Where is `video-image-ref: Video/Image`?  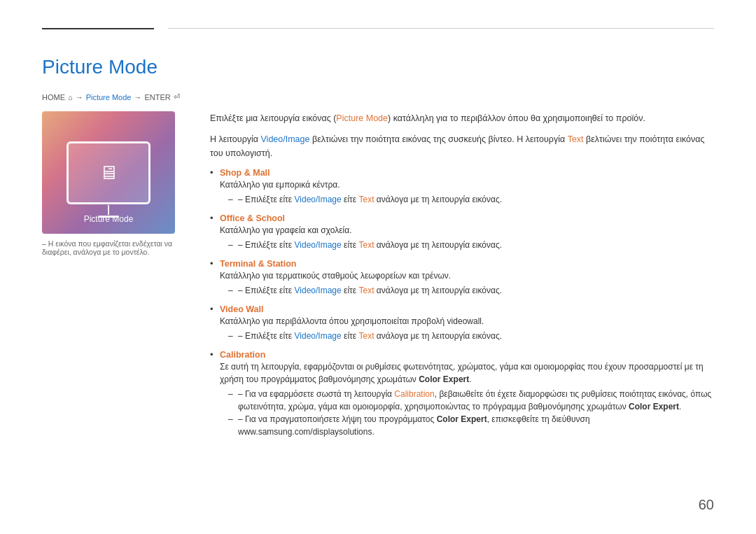
video-image-ref: Video/Image is located at coordinates (318, 199).